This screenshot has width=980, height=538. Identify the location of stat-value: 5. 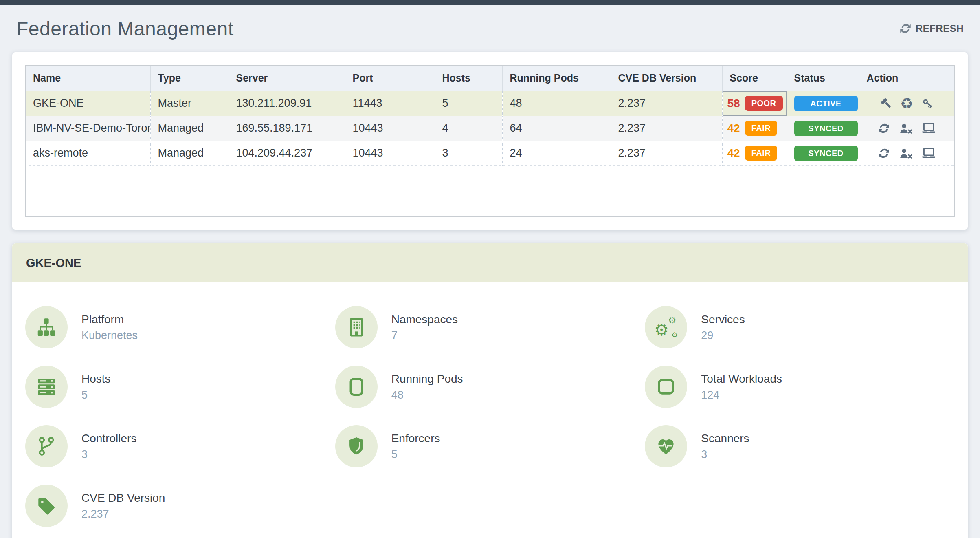
(416, 455).